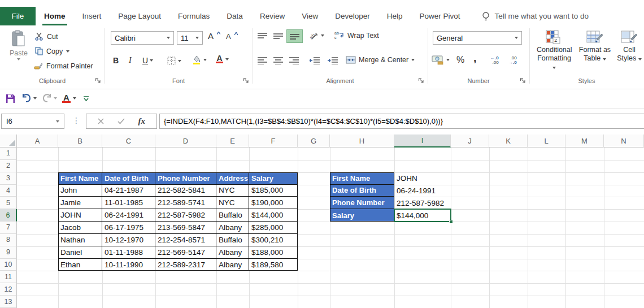 This screenshot has width=644, height=308. I want to click on paste-button: Paste, so click(19, 45).